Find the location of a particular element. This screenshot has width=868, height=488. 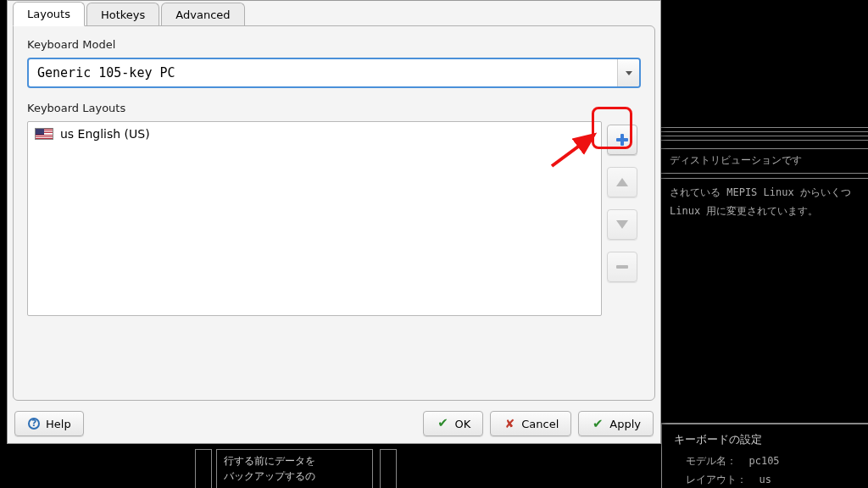

bg-line: Linux 用に変更されています。 is located at coordinates (765, 212).